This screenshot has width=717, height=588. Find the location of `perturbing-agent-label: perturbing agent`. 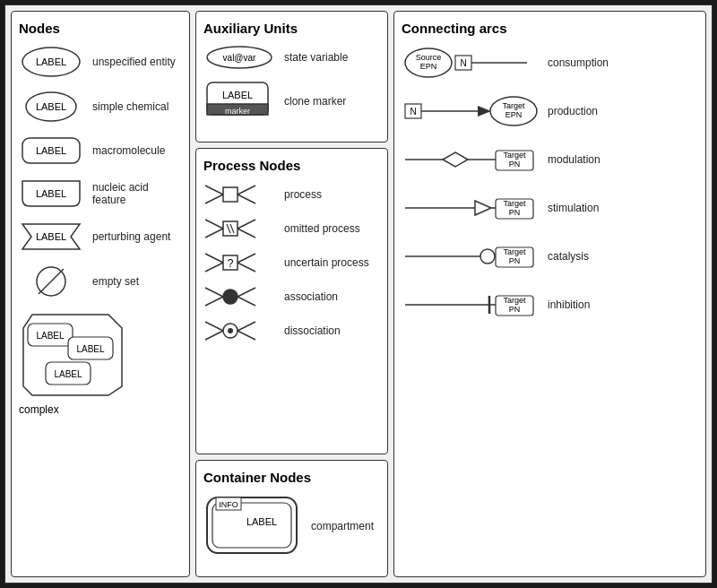

perturbing-agent-label: perturbing agent is located at coordinates (131, 237).